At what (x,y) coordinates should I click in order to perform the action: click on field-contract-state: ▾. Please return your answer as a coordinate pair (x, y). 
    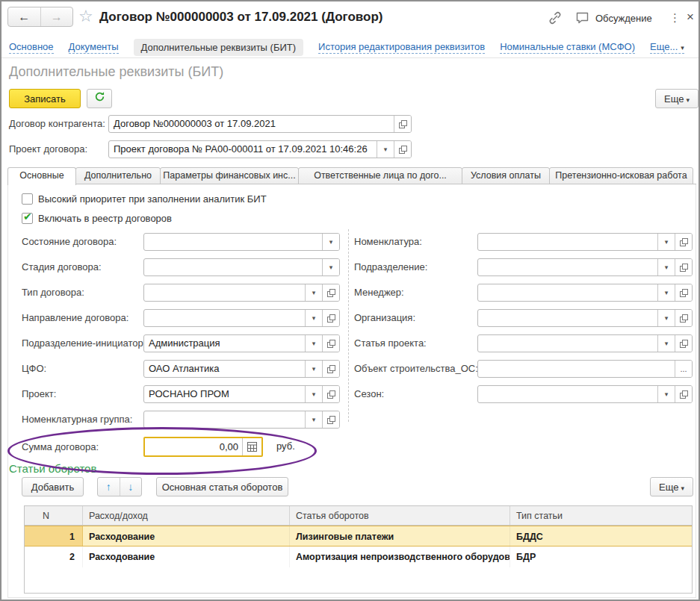
    Looking at the image, I should click on (242, 242).